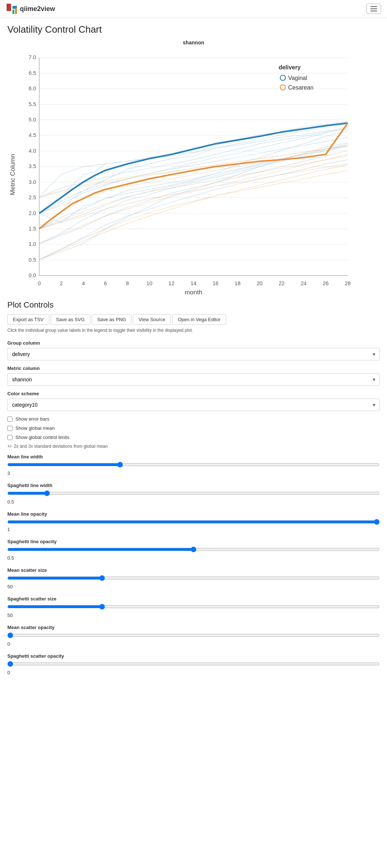 The image size is (387, 868). What do you see at coordinates (194, 446) in the screenshot?
I see `global-control-hint: +/- 2x and 3x standard deviations from g…` at bounding box center [194, 446].